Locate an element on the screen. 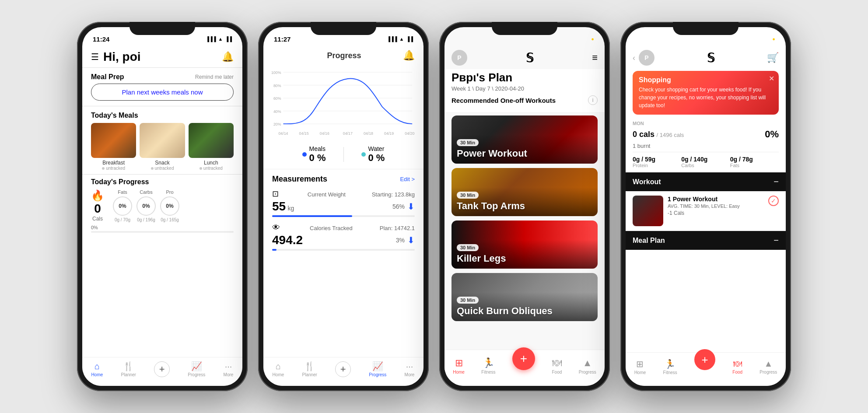  plan-meals-button: Plan next weeks meals now is located at coordinates (162, 92).